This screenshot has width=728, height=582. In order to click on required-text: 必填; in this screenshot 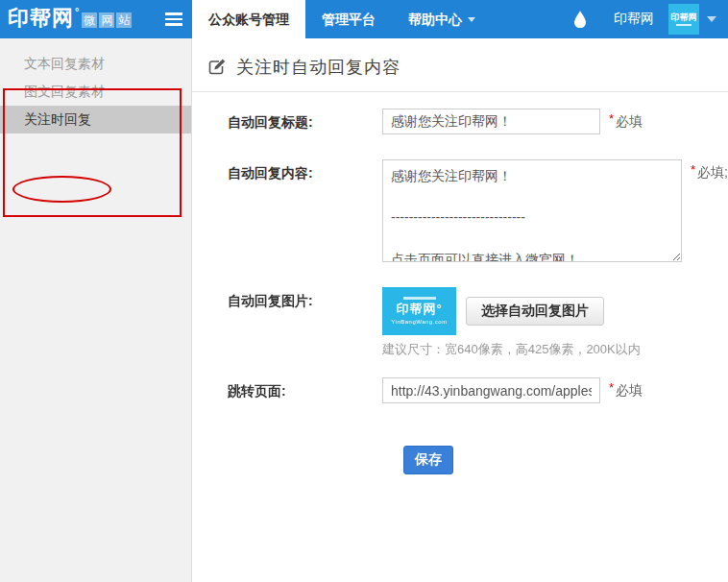, I will do `click(713, 172)`.